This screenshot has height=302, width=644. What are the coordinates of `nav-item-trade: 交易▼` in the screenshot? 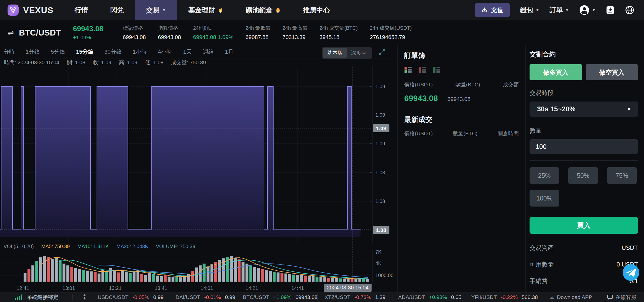 It's located at (156, 10).